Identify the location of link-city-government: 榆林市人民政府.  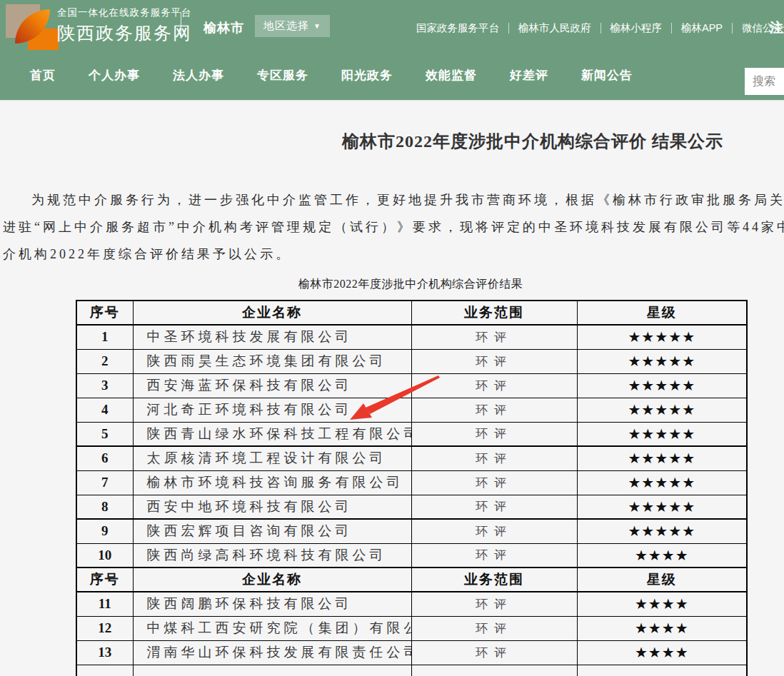
(555, 29).